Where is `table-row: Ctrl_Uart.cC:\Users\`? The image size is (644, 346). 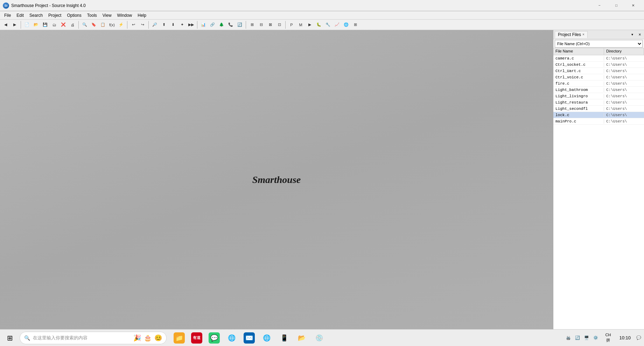 table-row: Ctrl_Uart.cC:\Users\ is located at coordinates (598, 71).